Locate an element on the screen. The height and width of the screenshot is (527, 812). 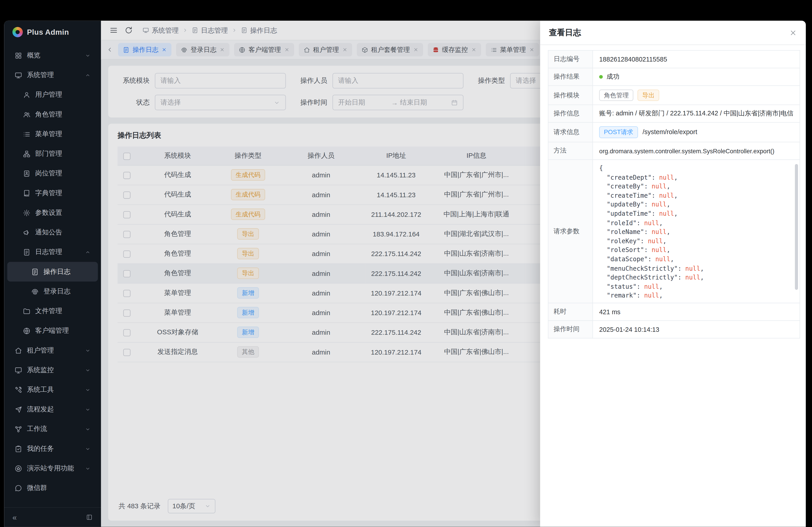
tab-client-management: 客户端管理 is located at coordinates (264, 50).